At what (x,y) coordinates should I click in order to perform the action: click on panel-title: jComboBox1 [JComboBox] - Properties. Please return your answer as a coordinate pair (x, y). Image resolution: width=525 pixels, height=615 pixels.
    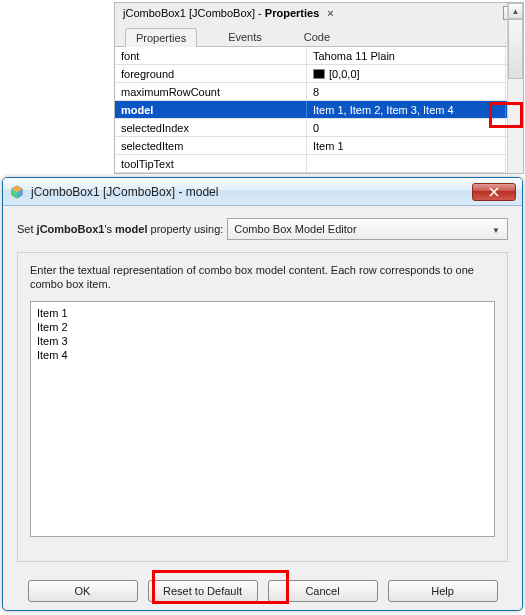
    Looking at the image, I should click on (221, 13).